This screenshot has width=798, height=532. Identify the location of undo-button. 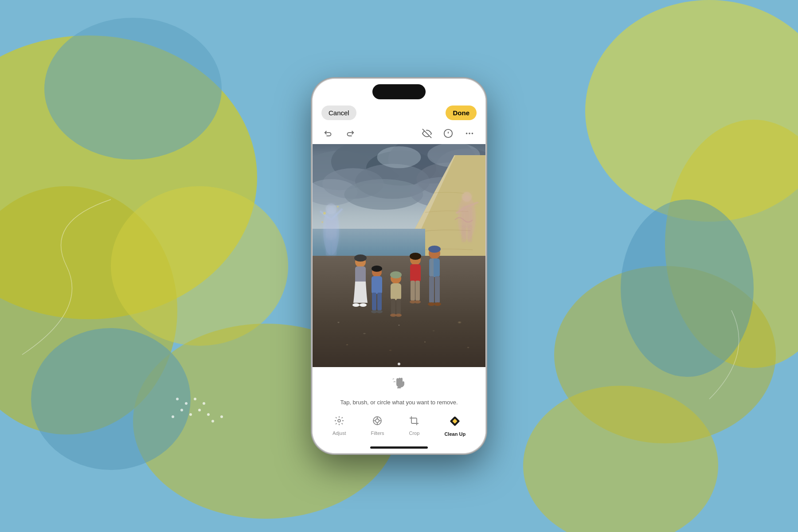
(329, 133).